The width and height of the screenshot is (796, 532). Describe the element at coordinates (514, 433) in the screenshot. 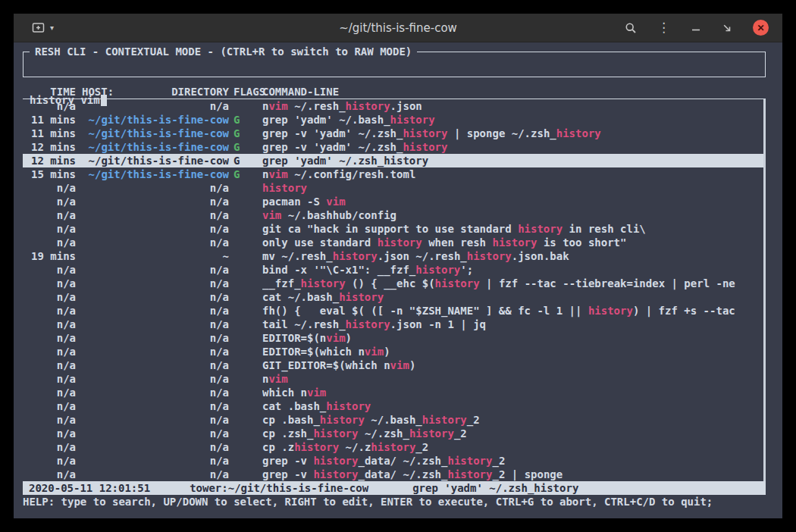

I see `row-command: cp .zsh_history ~/.zsh_history_2` at that location.